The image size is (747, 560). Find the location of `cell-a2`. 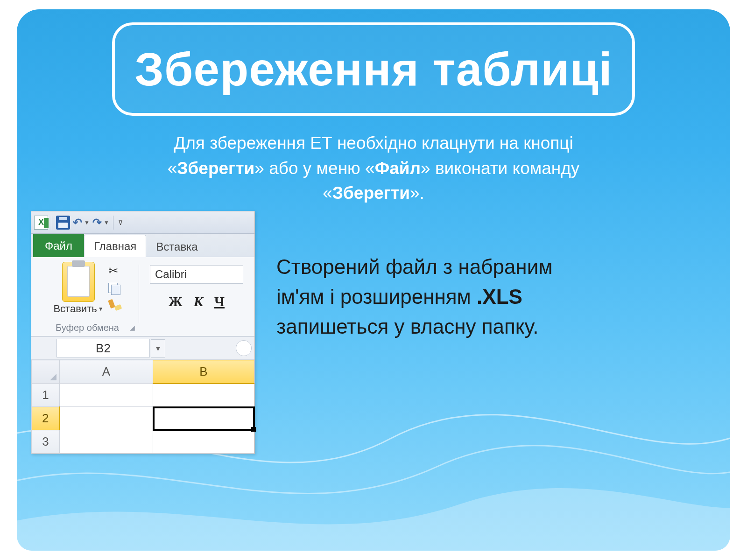

cell-a2 is located at coordinates (106, 419).